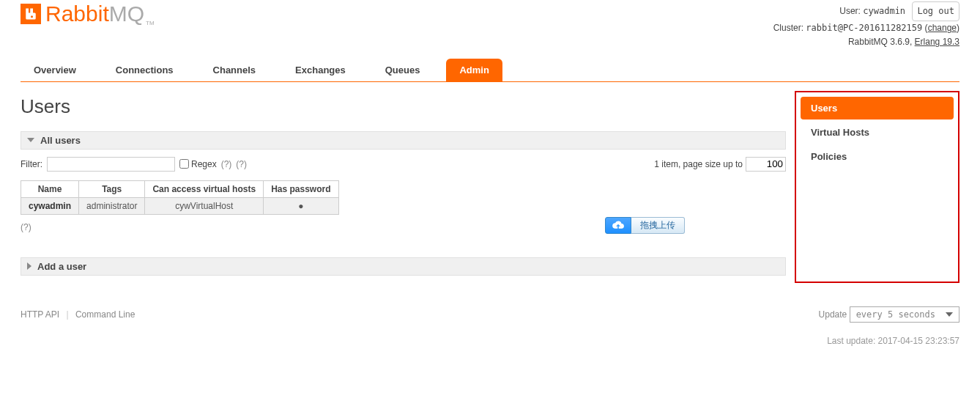 This screenshot has width=980, height=412. I want to click on change-link: change, so click(942, 28).